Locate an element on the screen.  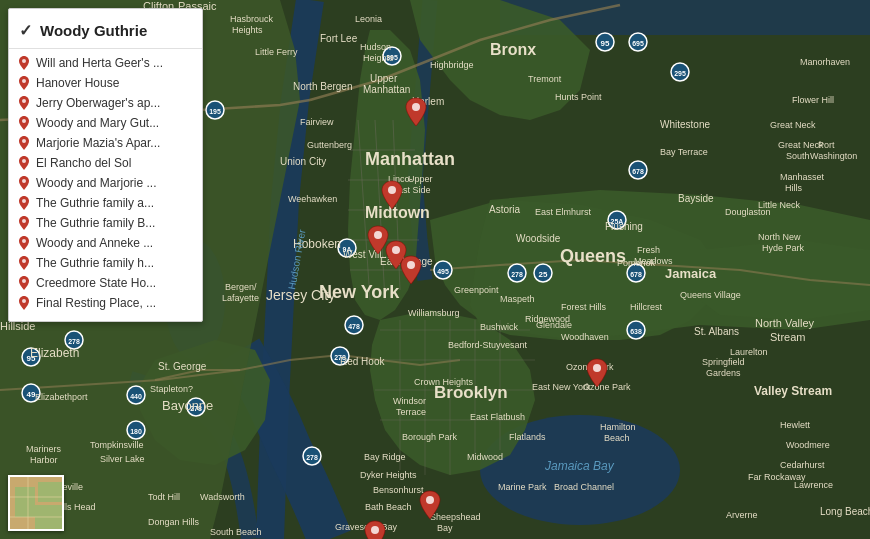
svg-text: 278 is located at coordinates (312, 458).